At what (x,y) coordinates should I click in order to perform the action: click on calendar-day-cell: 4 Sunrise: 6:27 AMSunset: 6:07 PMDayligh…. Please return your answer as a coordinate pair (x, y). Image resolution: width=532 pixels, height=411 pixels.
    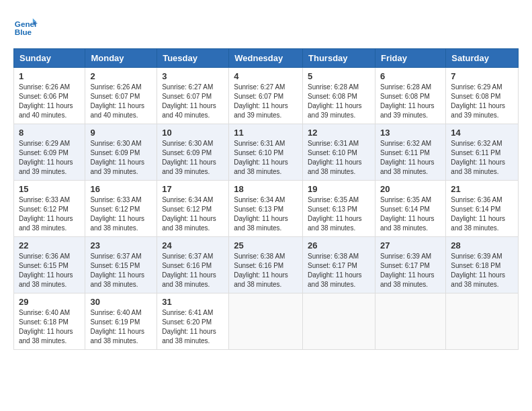
    Looking at the image, I should click on (266, 96).